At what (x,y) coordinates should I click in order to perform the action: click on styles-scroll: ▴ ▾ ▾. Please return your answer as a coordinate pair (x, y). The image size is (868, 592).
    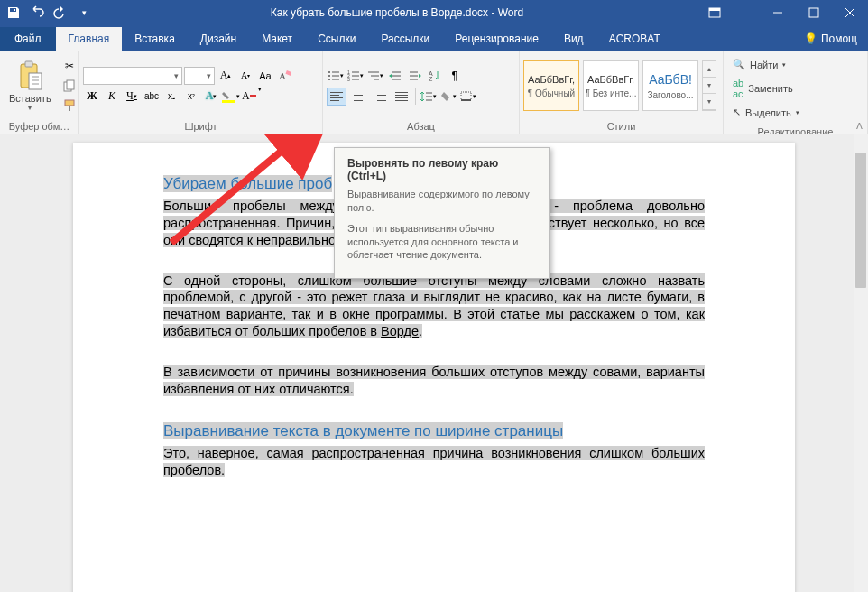
    Looking at the image, I should click on (709, 86).